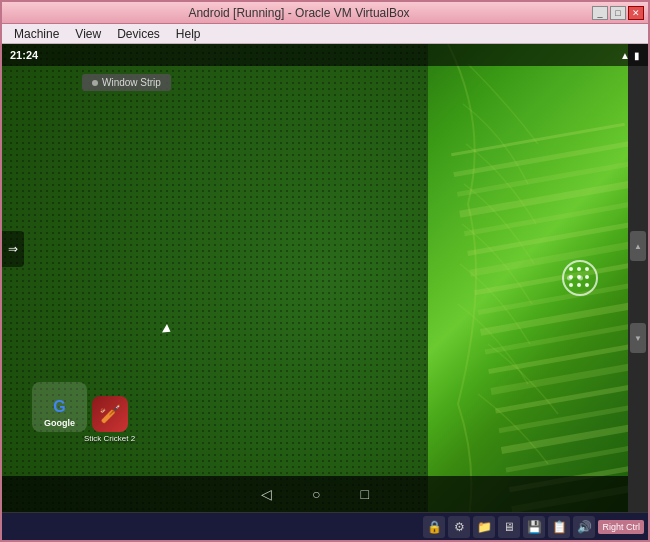 Image resolution: width=650 pixels, height=542 pixels. I want to click on title-bar: Android [Running] - Oracle VM VirtualBox…, so click(325, 13).